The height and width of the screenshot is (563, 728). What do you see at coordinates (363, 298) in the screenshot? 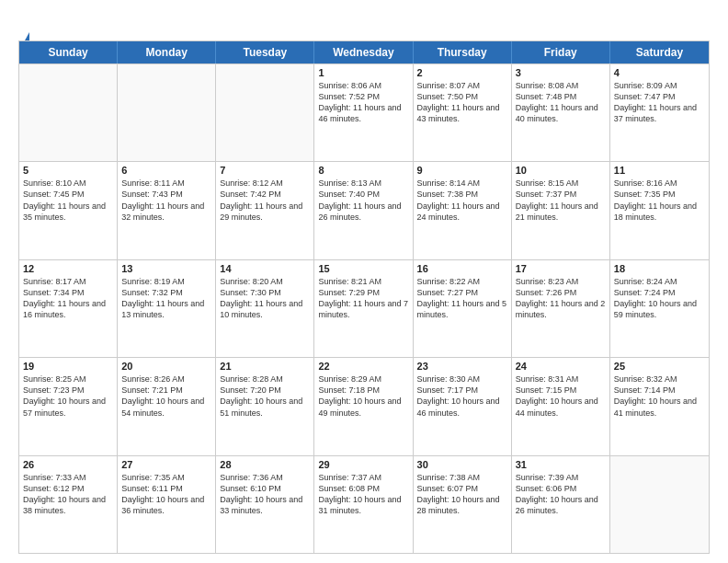
I see `cell-info: Sunrise: 8:21 AMSunset: 7:29 PMDaylight:…` at bounding box center [363, 298].